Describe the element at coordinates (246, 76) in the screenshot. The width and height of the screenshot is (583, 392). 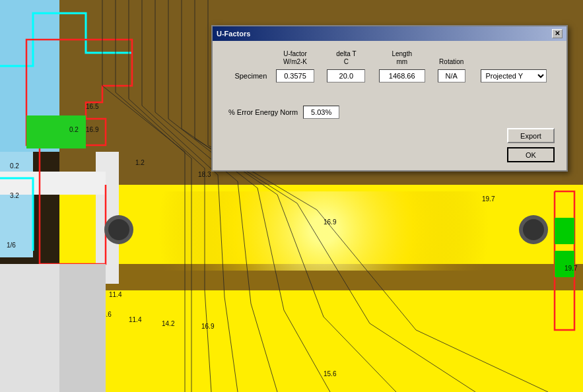
I see `specimen-label: Specimen` at that location.